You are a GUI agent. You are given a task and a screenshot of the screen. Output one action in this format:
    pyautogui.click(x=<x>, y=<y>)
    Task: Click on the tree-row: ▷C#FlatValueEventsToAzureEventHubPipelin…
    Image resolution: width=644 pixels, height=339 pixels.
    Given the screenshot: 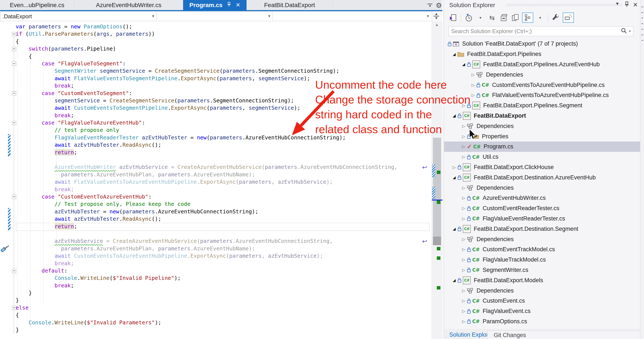 What is the action you would take?
    pyautogui.click(x=542, y=95)
    